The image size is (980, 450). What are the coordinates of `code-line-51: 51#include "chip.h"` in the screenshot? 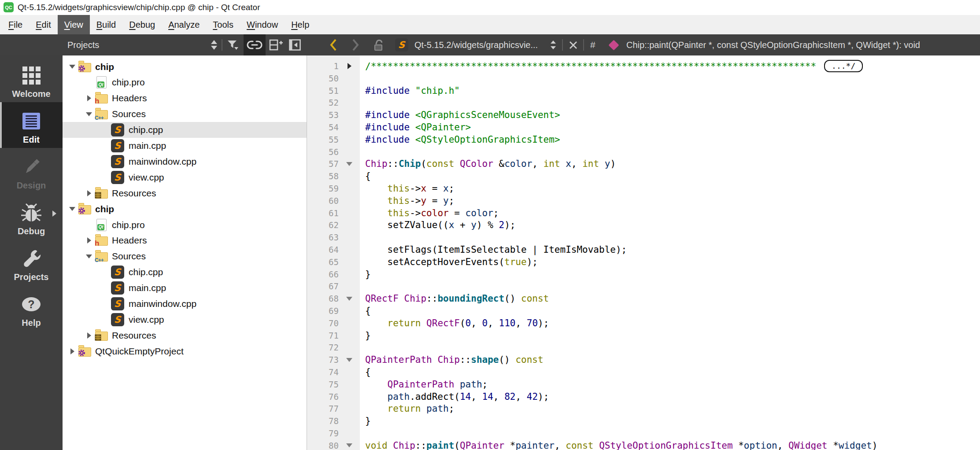 It's located at (643, 91).